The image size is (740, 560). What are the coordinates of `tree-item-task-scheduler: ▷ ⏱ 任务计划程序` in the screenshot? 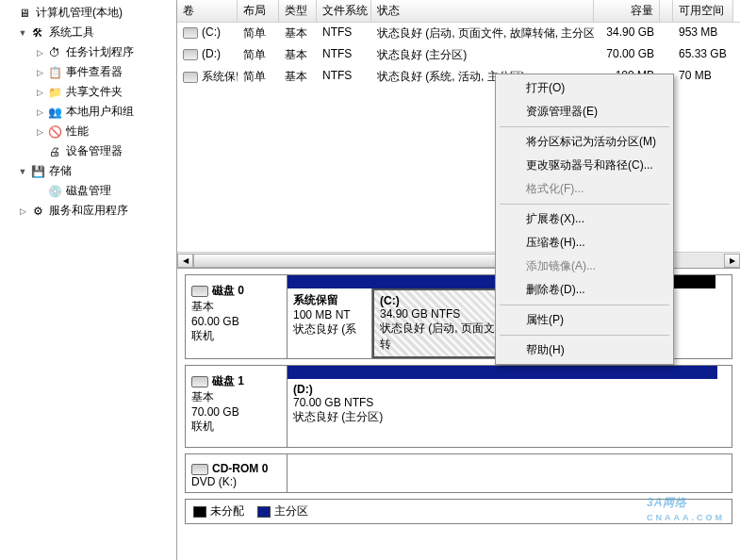 It's located at (89, 53).